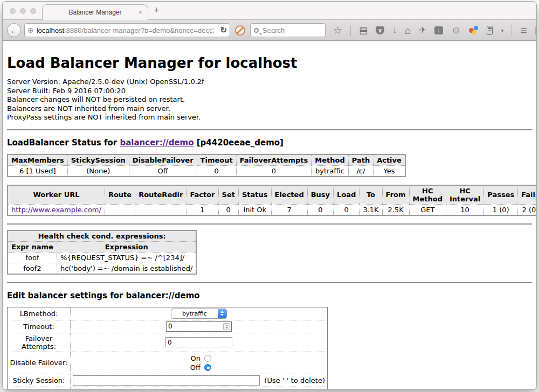  I want to click on reload-icon: ↻, so click(223, 30).